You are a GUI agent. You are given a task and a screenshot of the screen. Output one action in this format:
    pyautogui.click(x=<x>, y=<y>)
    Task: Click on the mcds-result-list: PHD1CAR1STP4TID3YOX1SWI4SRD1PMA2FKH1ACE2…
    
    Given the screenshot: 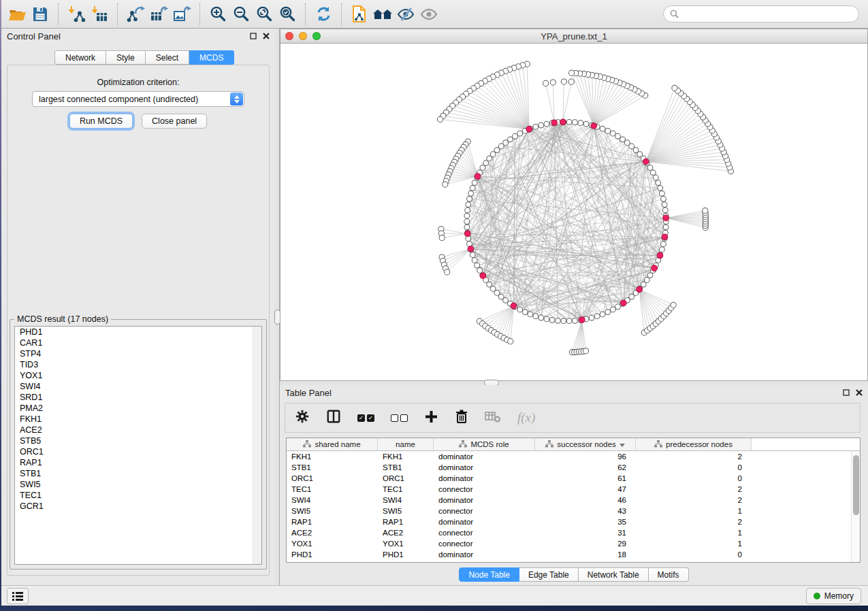 What is the action you would take?
    pyautogui.click(x=138, y=445)
    